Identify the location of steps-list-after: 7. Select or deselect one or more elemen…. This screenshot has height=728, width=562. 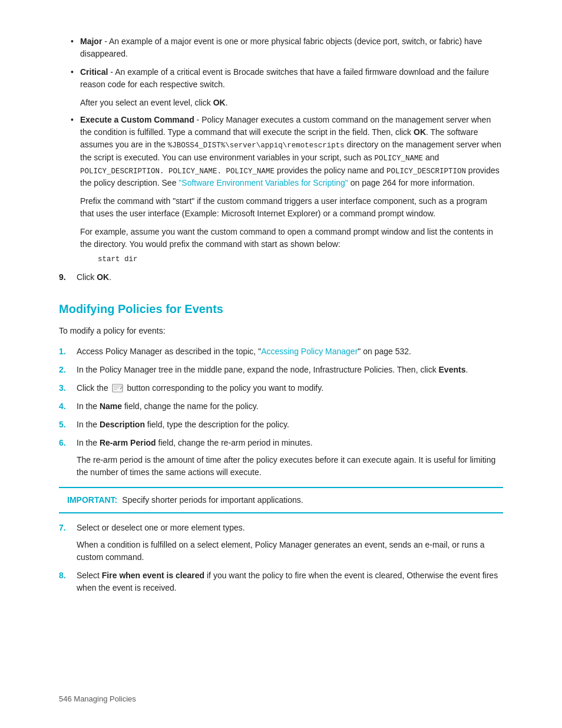
(281, 558).